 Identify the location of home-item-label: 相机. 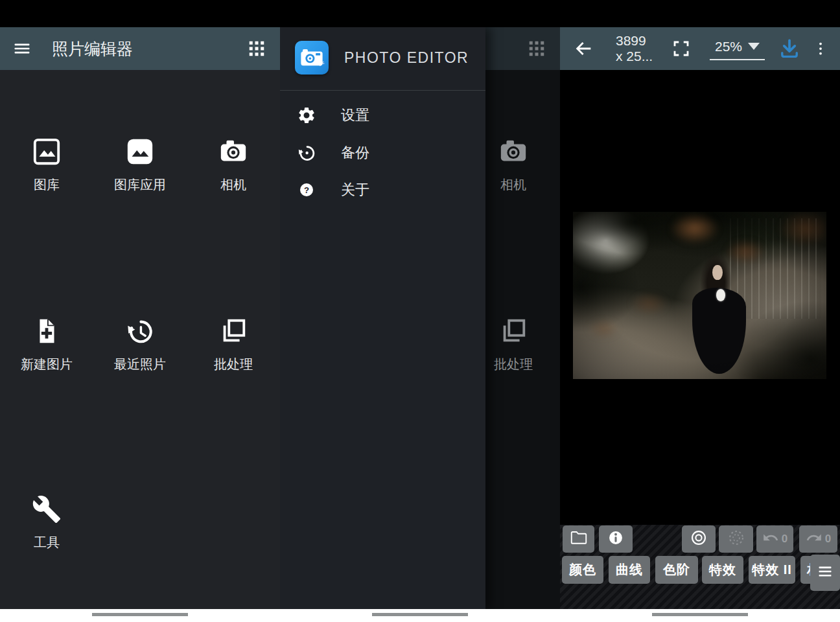
(233, 185).